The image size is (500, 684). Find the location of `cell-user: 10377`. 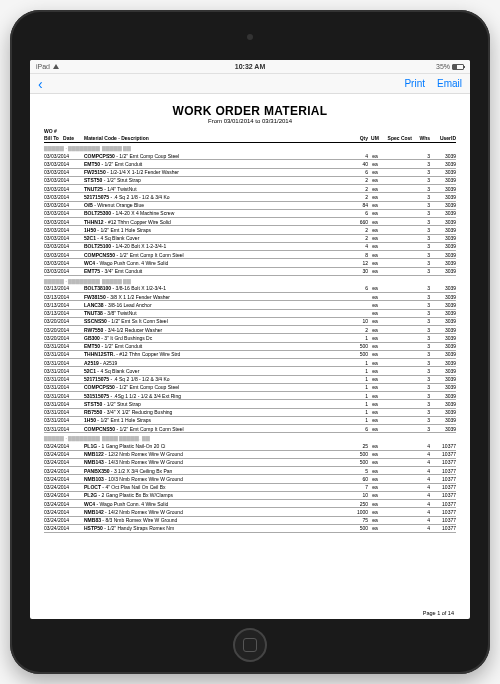

cell-user: 10377 is located at coordinates (443, 495).